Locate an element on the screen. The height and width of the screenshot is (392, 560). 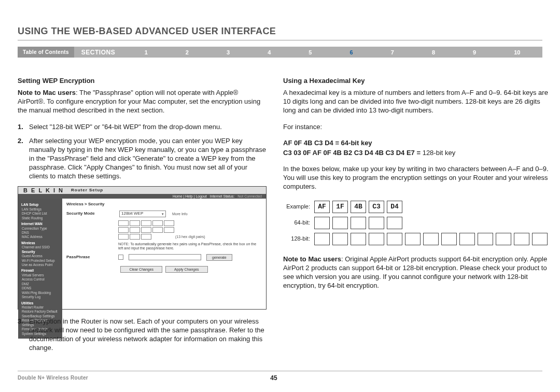
for-instance: For instance: is located at coordinates (417, 127).